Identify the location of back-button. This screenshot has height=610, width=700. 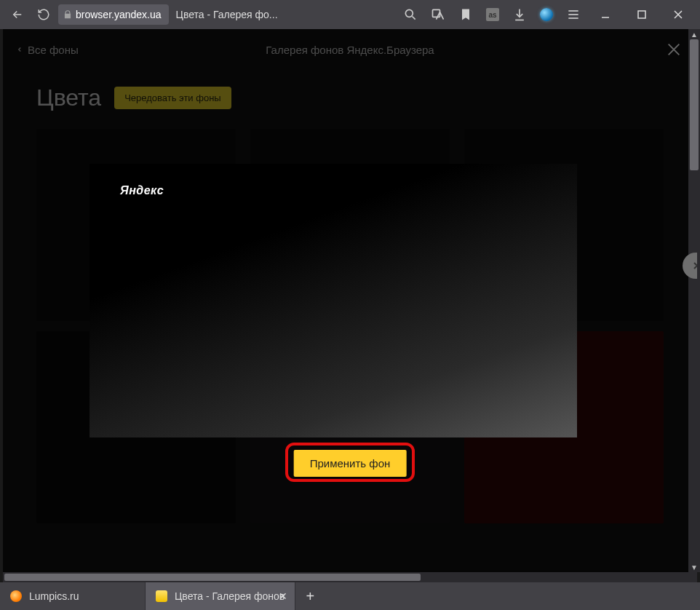
(17, 15).